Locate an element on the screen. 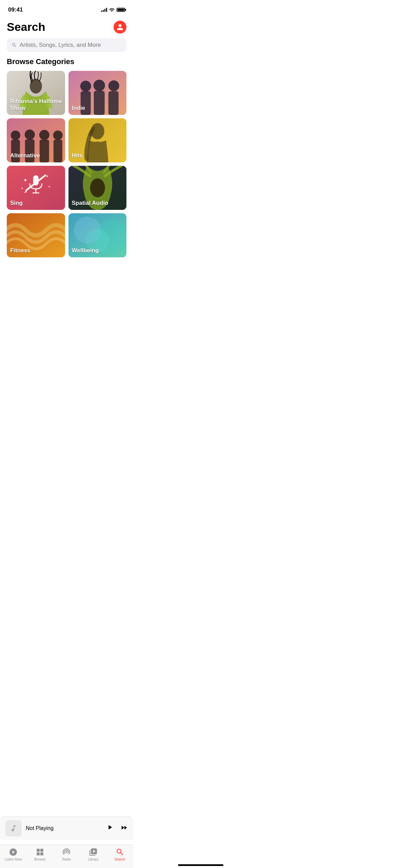  signal-bars-icon is located at coordinates (104, 10).